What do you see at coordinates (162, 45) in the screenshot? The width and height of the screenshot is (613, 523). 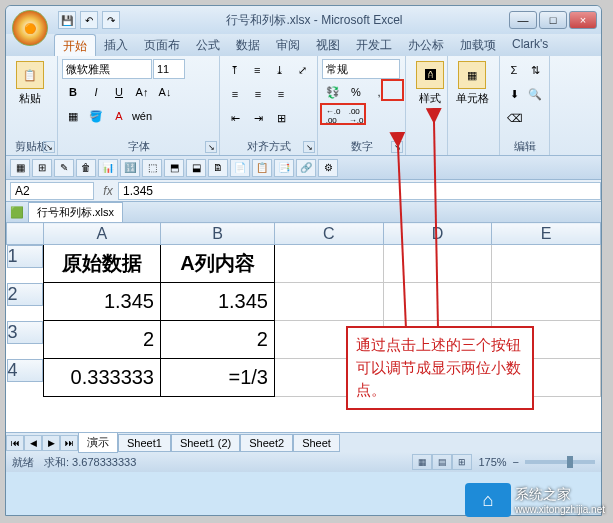 I see `tab-page-layout: 页面布` at bounding box center [162, 45].